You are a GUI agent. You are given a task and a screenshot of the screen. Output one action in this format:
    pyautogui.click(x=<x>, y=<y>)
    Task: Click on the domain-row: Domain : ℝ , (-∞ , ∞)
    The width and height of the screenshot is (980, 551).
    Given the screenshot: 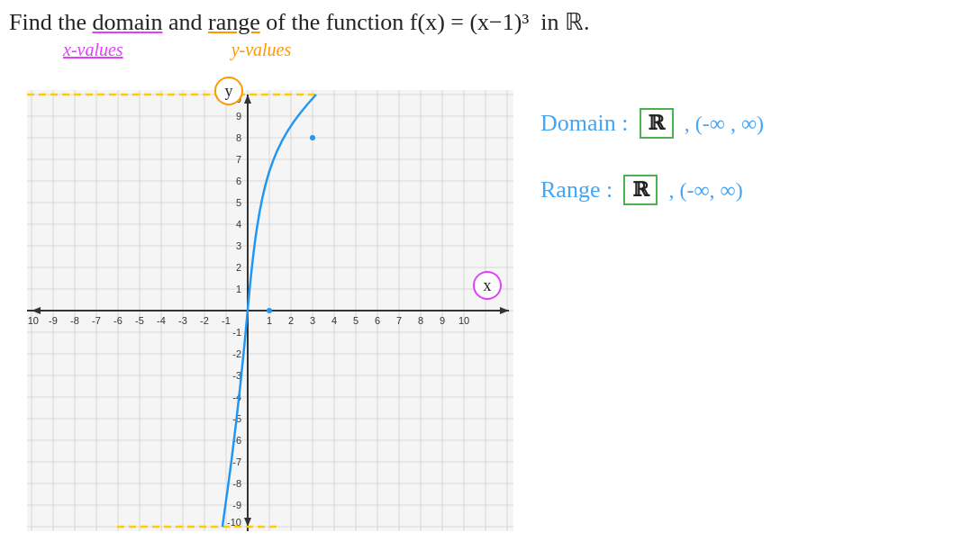 What is the action you would take?
    pyautogui.click(x=751, y=123)
    